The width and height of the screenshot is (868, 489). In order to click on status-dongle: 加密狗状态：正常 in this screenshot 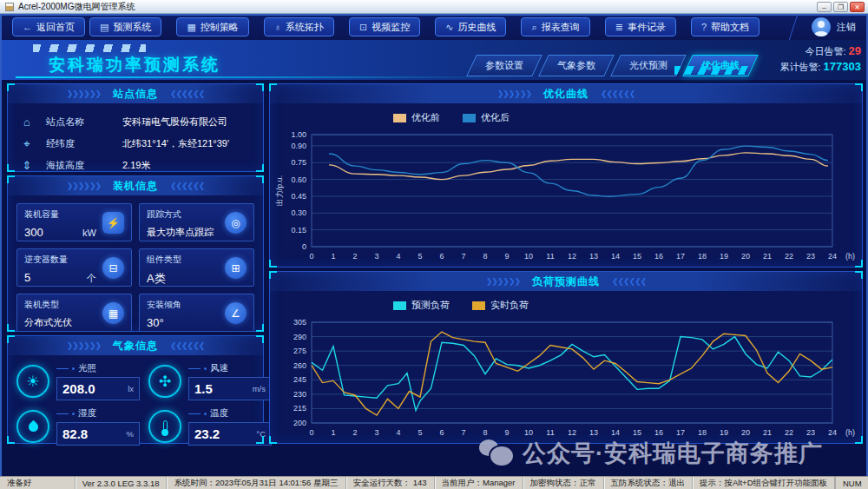, I will do `click(564, 483)`.